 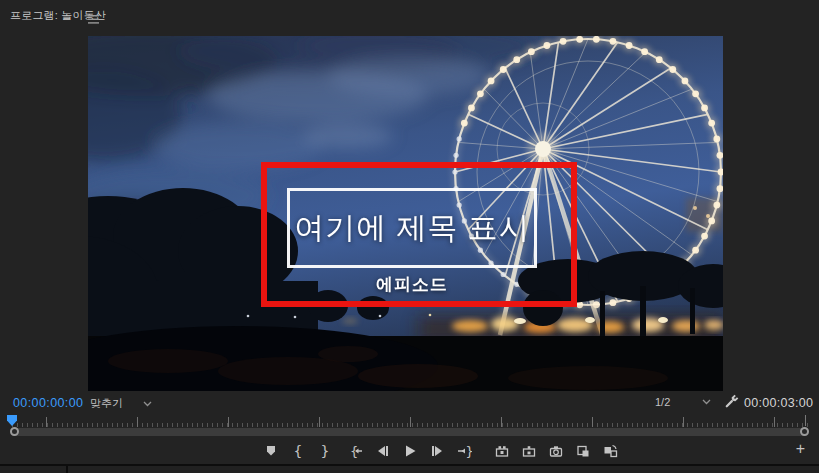 What do you see at coordinates (502, 451) in the screenshot?
I see `lift-button` at bounding box center [502, 451].